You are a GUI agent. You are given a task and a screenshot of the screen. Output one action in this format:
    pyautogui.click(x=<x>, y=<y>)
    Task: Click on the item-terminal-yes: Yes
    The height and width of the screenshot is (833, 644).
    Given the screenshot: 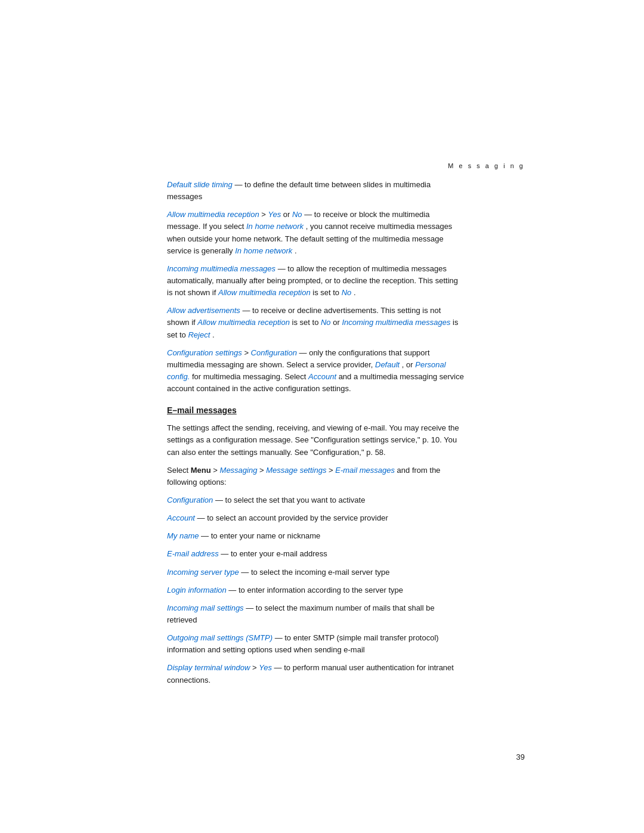 What is the action you would take?
    pyautogui.click(x=265, y=668)
    